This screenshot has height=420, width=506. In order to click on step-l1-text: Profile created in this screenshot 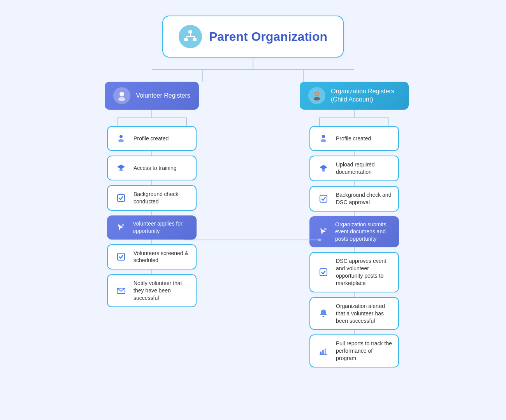, I will do `click(151, 138)`.